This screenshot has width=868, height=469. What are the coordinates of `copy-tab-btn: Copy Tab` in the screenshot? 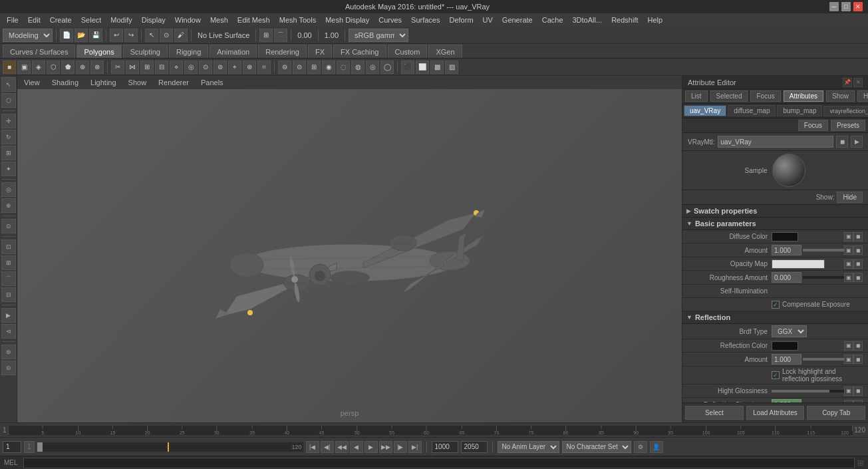 It's located at (836, 412).